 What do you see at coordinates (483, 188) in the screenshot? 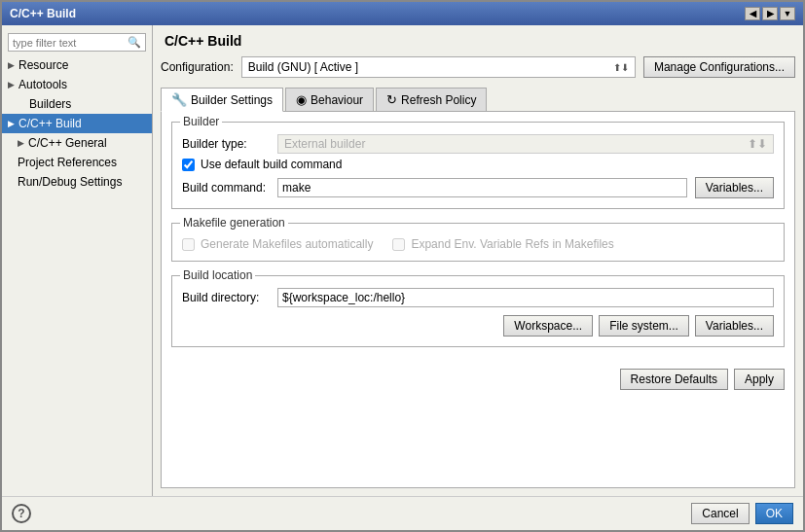
I see `build-command-input` at bounding box center [483, 188].